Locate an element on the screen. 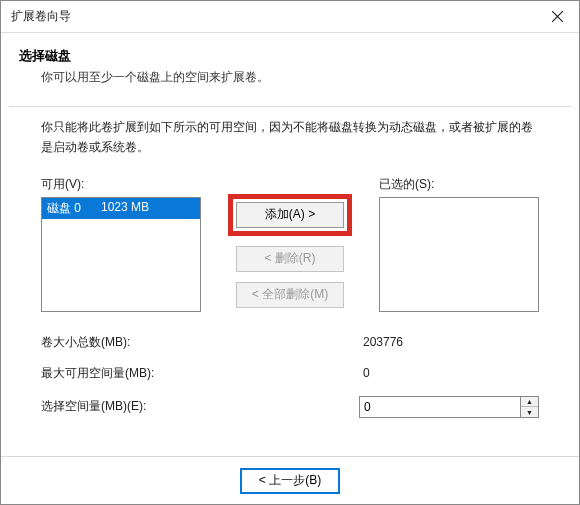  select-size-row: 选择空间量(MB)(E): ▲ ▼ is located at coordinates (290, 407).